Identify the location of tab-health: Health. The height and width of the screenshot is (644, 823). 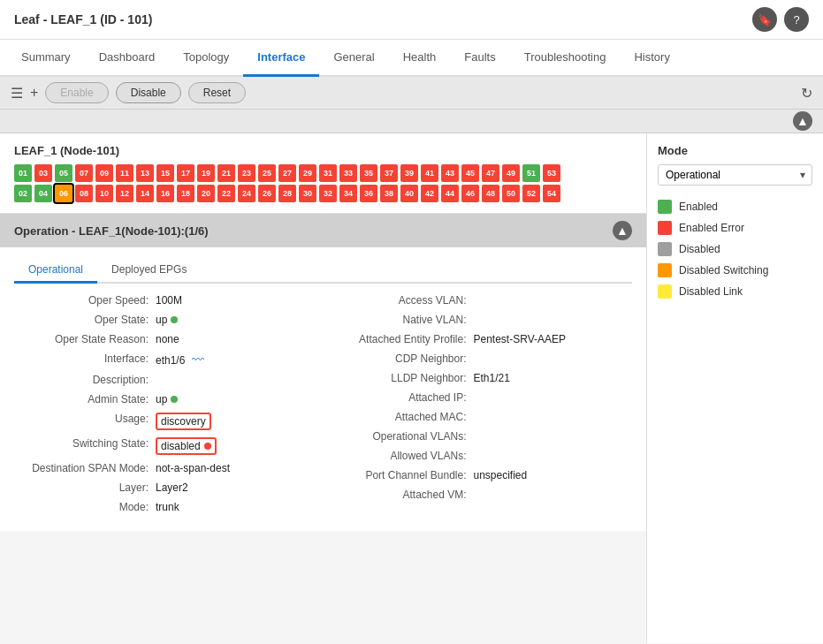
(420, 58).